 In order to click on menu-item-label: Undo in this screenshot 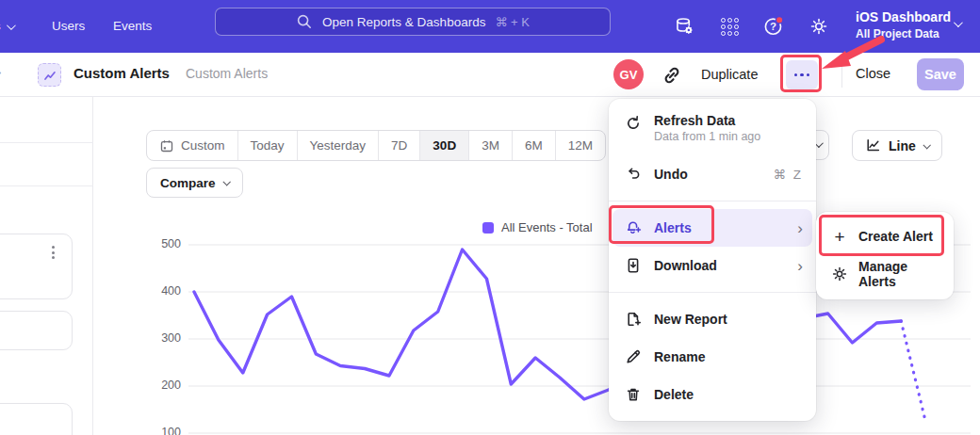, I will do `click(708, 174)`.